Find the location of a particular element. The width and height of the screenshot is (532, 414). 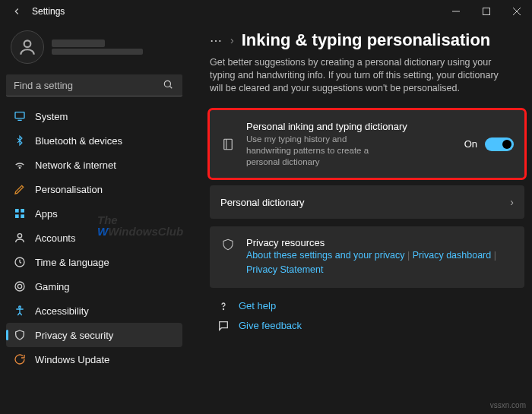

sidebar-item-label: Privacy & security is located at coordinates (74, 336).